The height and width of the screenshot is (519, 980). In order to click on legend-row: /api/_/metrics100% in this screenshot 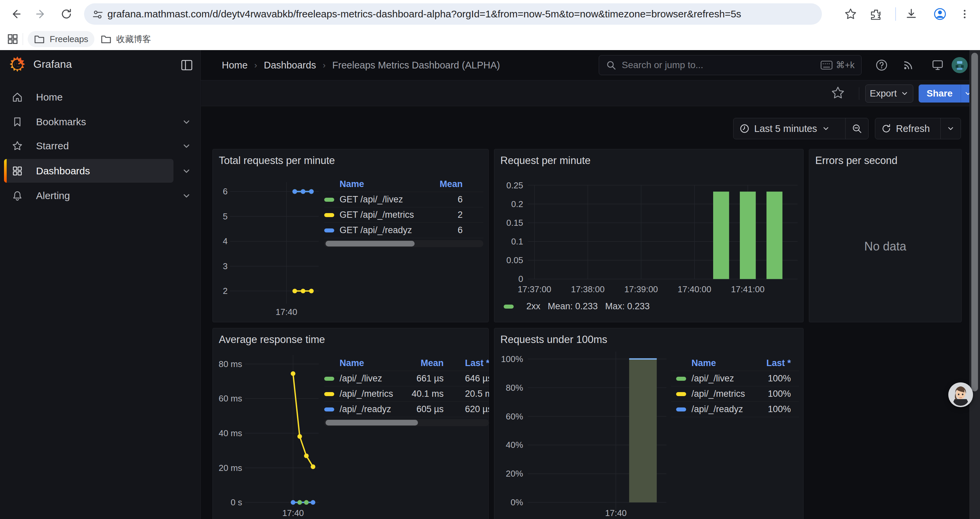, I will do `click(735, 394)`.